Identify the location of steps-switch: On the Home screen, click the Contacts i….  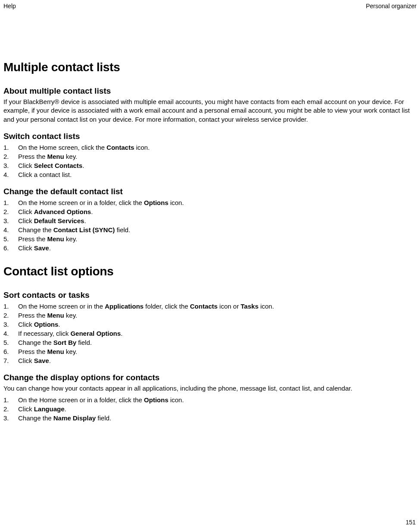
(210, 161).